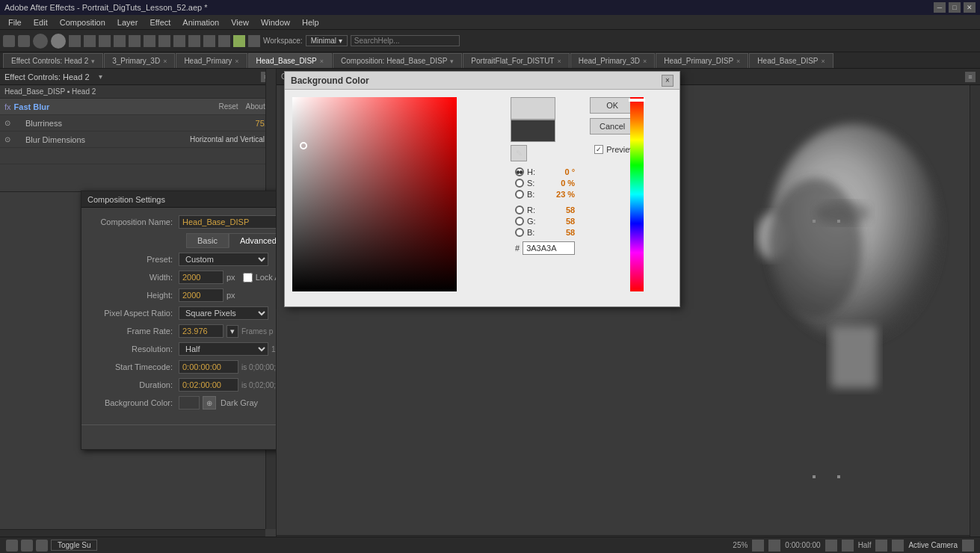 The image size is (980, 553). I want to click on comp-resolution-dropdown: Half, so click(224, 349).